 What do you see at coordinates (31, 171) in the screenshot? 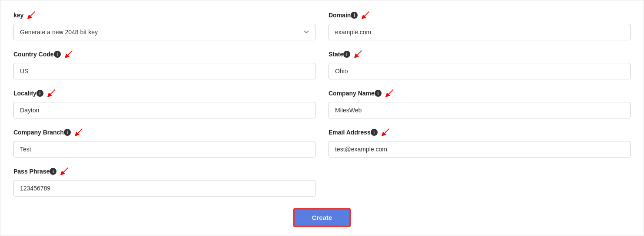
I see `pass-phrase-label: Pass Phrase` at bounding box center [31, 171].